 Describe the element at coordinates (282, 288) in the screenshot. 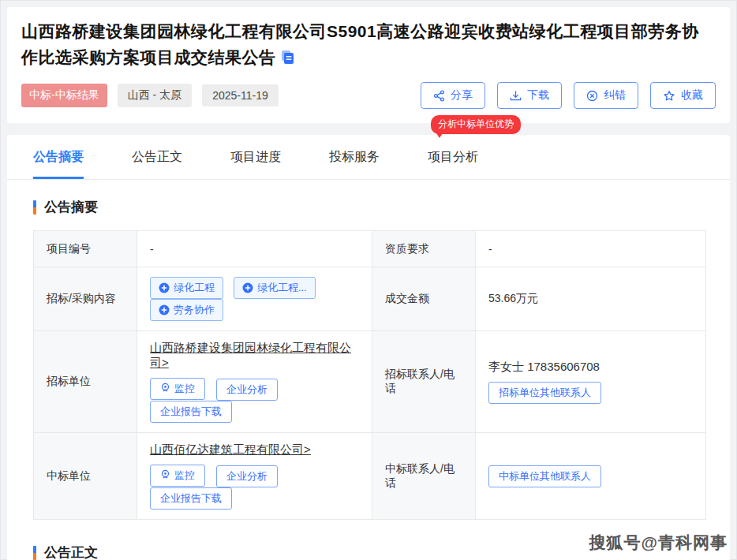

I see `content-tag-label: 绿化工程...` at that location.